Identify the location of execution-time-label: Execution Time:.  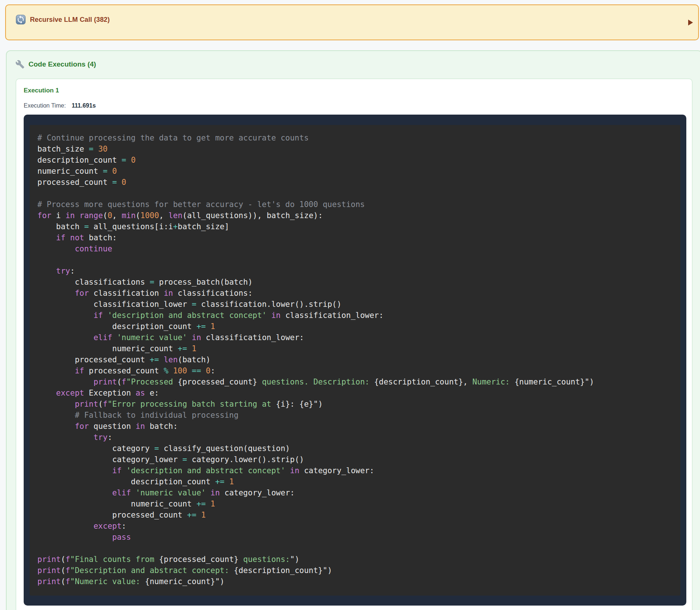
(45, 106).